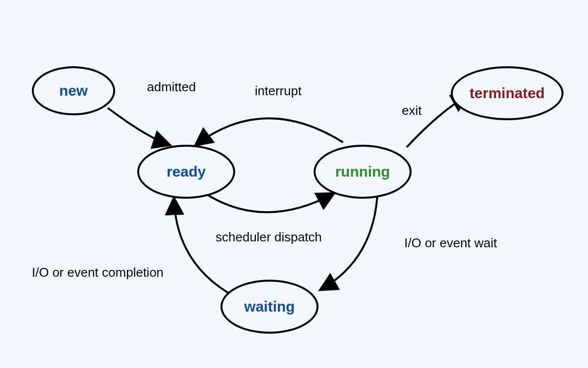  Describe the element at coordinates (507, 93) in the screenshot. I see `state-terminated: terminated` at that location.